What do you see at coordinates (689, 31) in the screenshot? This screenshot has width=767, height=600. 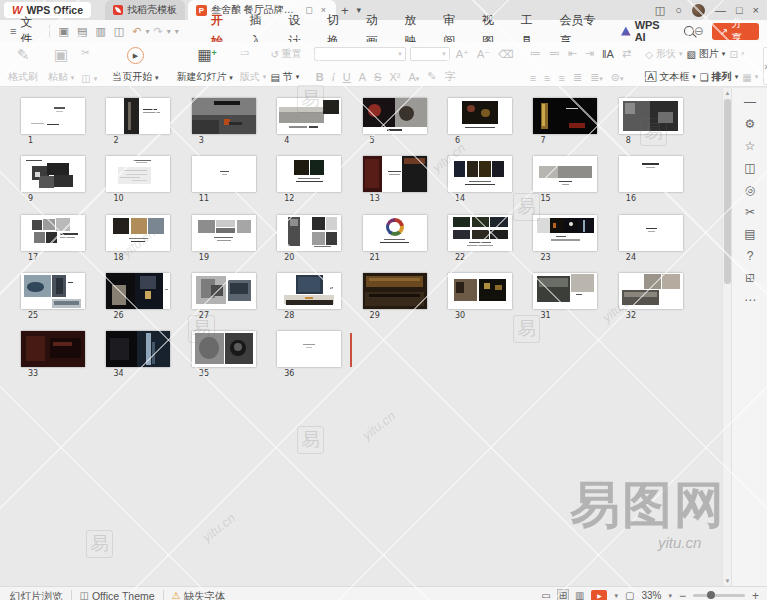 I see `search-icon` at bounding box center [689, 31].